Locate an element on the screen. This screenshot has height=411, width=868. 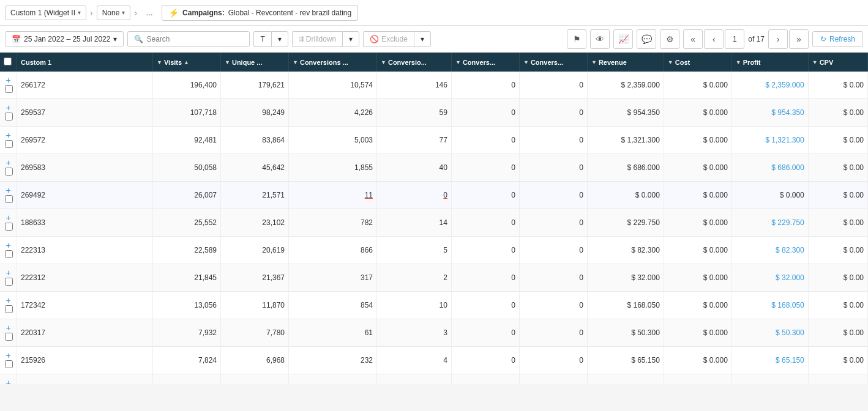
col-header-profit: ▼ Profit is located at coordinates (770, 62).